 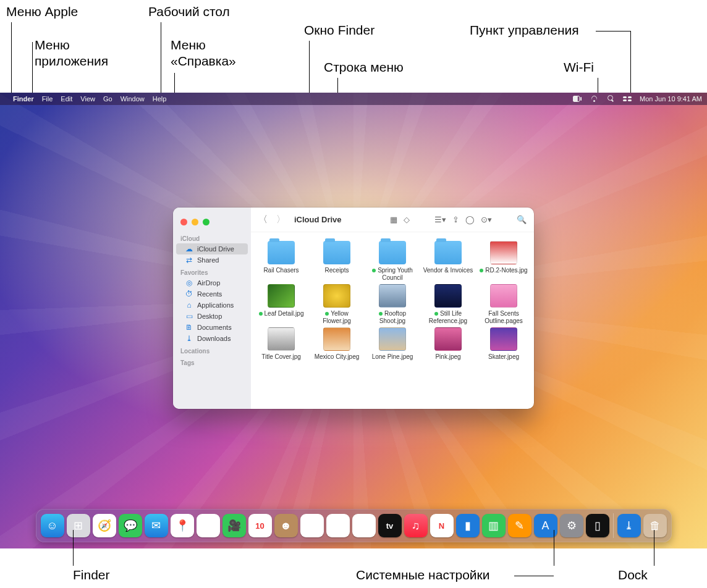 I want to click on callout-finder-window: Окно Finder, so click(x=339, y=30).